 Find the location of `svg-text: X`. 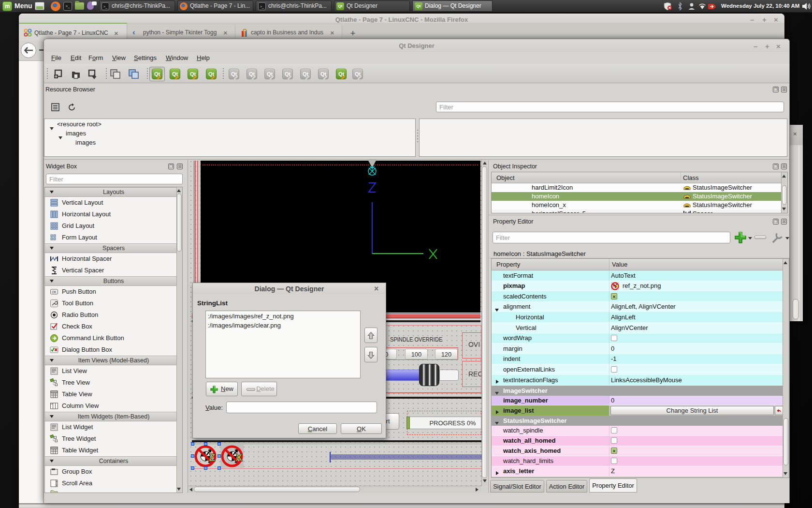

svg-text: X is located at coordinates (239, 458).